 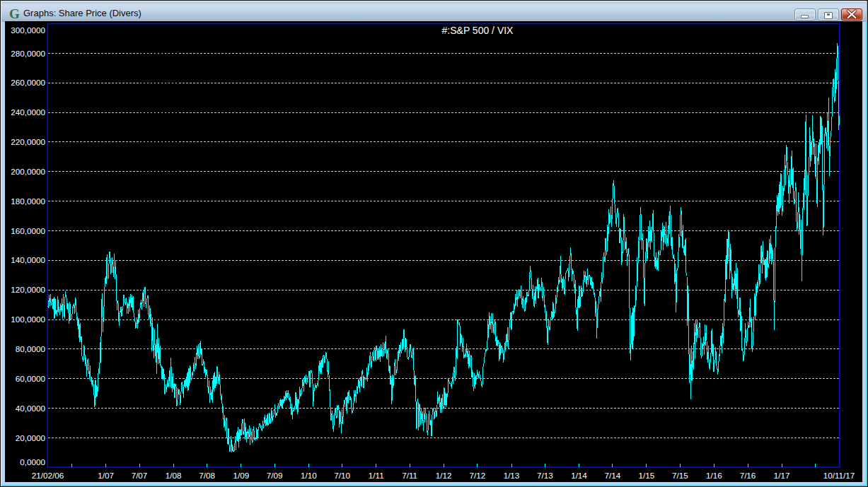 I want to click on svg-text: 120,0000, so click(x=28, y=290).